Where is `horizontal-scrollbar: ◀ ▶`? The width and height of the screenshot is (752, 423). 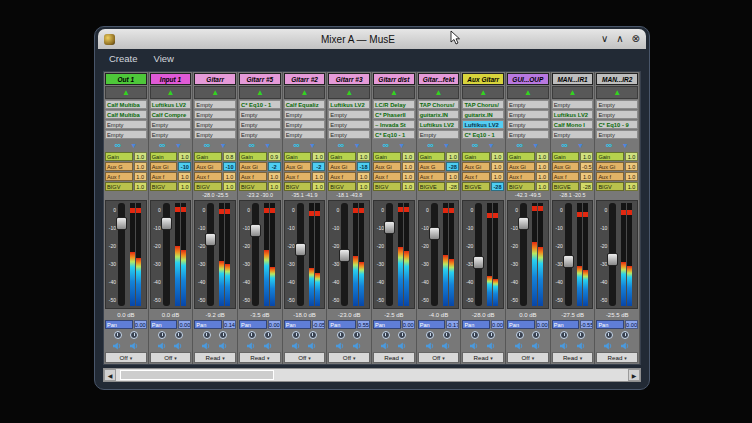 horizontal-scrollbar: ◀ ▶ is located at coordinates (372, 375).